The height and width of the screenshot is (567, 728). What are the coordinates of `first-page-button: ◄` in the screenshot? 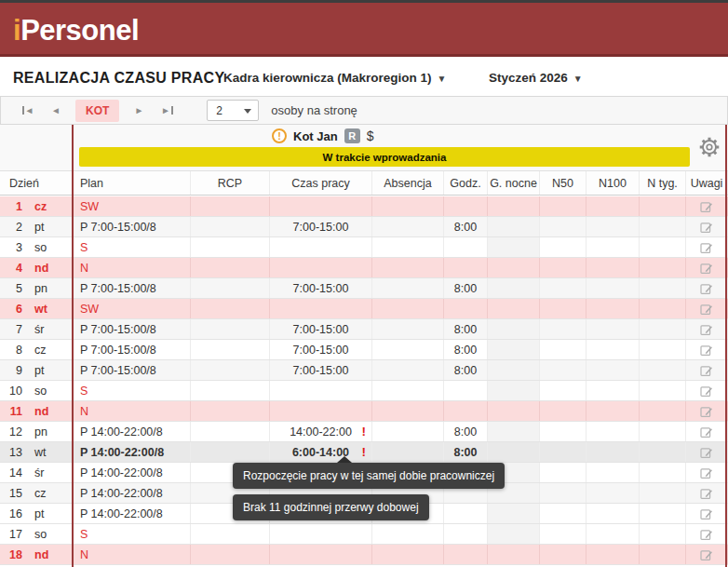 It's located at (28, 110).